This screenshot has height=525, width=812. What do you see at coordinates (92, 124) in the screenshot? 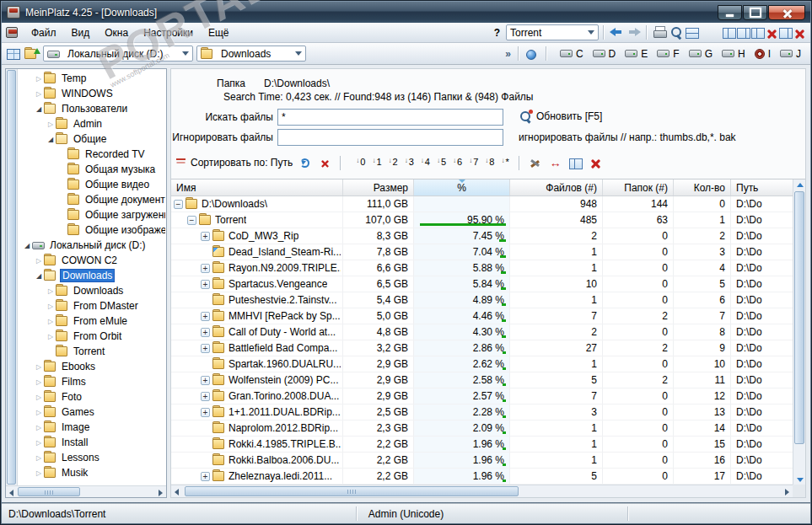
I see `tree-item: ▷Admin` at bounding box center [92, 124].